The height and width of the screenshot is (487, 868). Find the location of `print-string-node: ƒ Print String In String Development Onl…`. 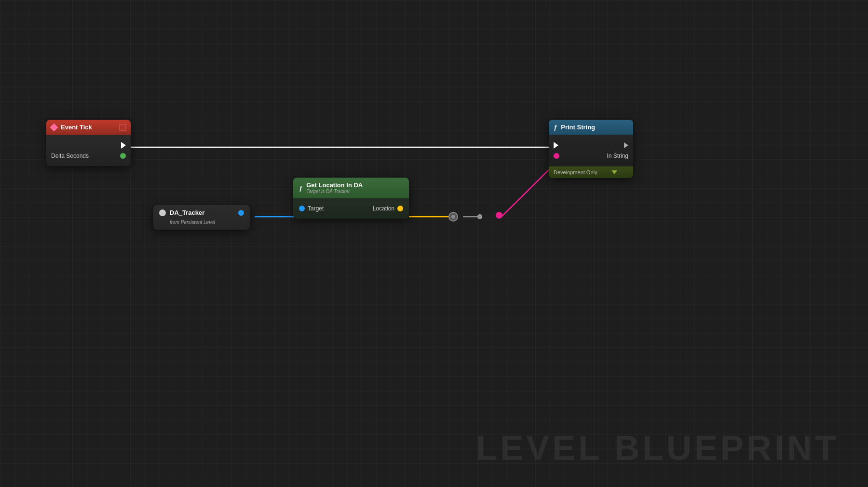

print-string-node: ƒ Print String In String Development Onl… is located at coordinates (591, 149).